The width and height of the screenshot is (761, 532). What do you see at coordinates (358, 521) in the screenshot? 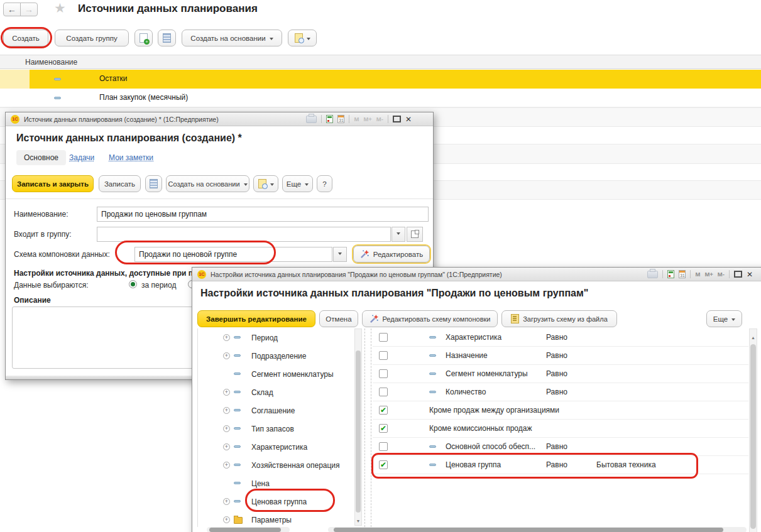
I see `scroll-down-icon: ▼` at bounding box center [358, 521].